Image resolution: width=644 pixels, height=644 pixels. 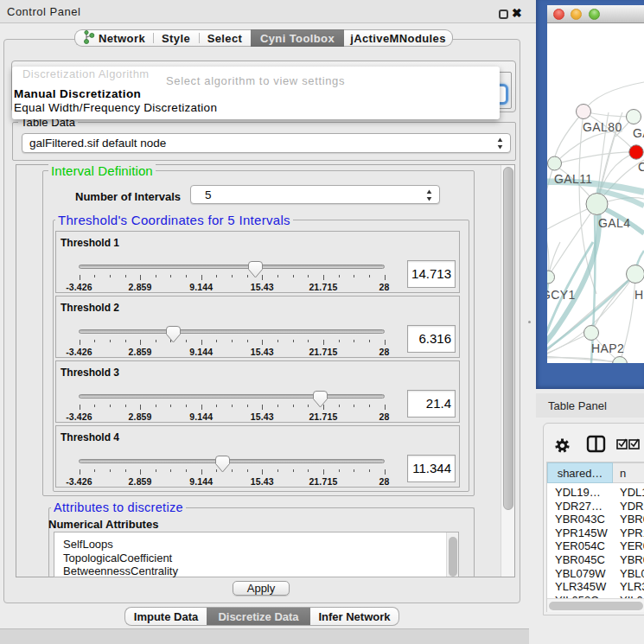 What do you see at coordinates (603, 127) in the screenshot?
I see `svg-text: GAL80` at bounding box center [603, 127].